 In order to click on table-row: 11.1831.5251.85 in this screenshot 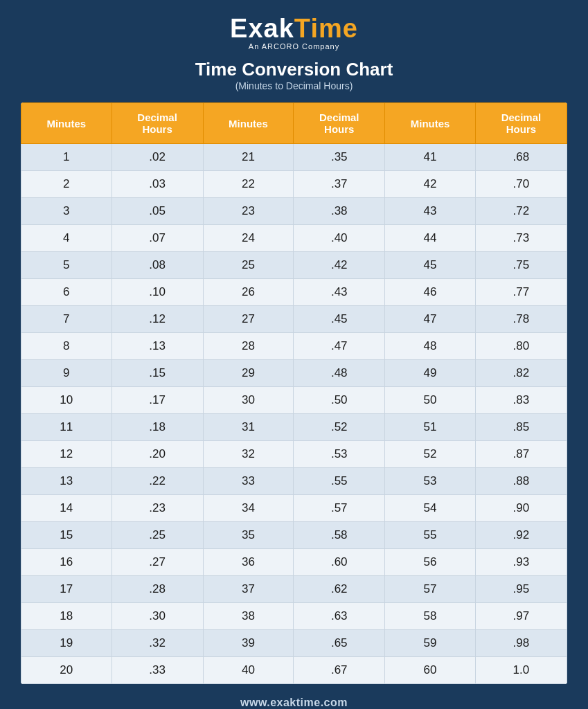, I will do `click(294, 428)`.